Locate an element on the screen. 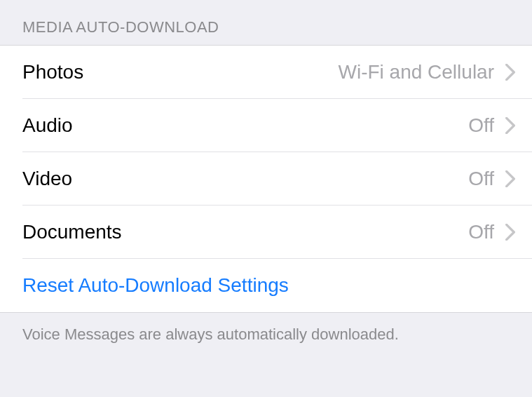  item-label: Video is located at coordinates (245, 179).